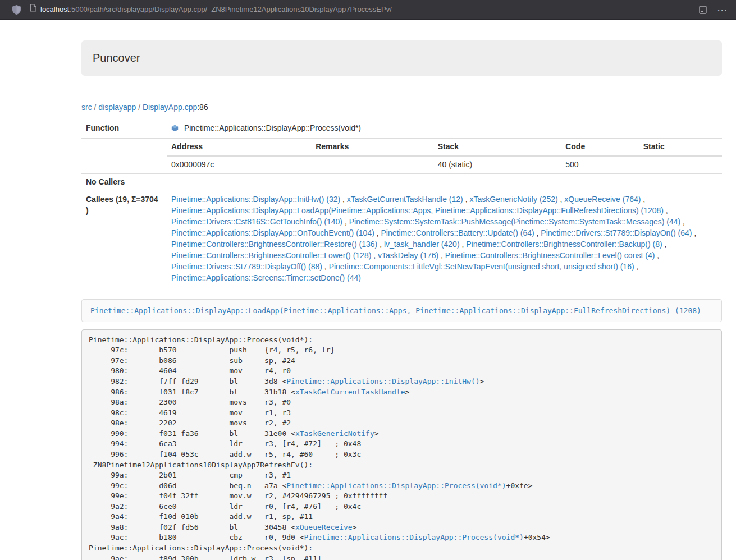 This screenshot has height=560, width=736. I want to click on cell-remarks, so click(372, 165).